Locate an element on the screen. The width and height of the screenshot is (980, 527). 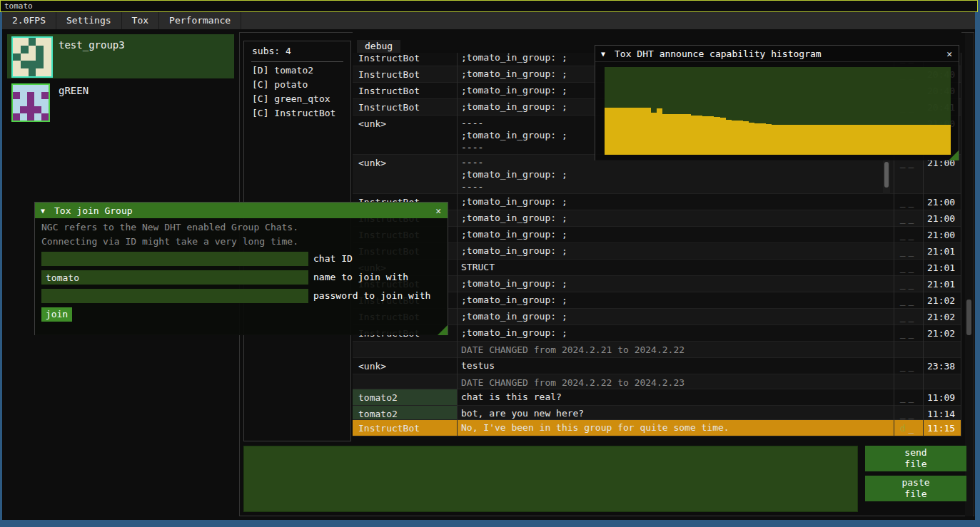
date-change-row: DATE CHANGED from 2024.2.21 to 2024.2.22 is located at coordinates (657, 349).